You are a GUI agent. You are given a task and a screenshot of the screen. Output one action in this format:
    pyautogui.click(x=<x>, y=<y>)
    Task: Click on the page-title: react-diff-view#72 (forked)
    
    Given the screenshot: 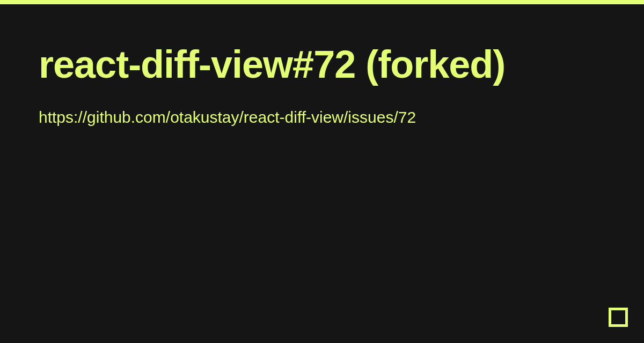 What is the action you would take?
    pyautogui.click(x=280, y=64)
    